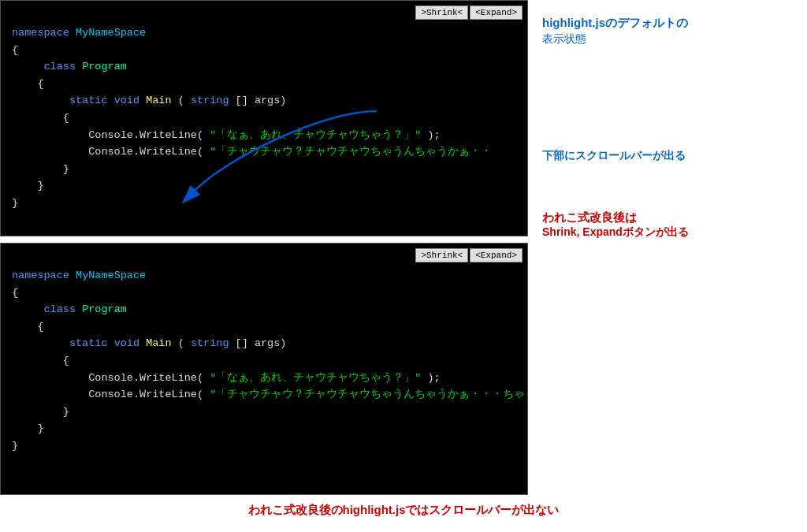 The width and height of the screenshot is (807, 532). What do you see at coordinates (264, 378) in the screenshot?
I see `b-code-line-7: Console.WriteLine( "「なぁ、あれ、チャウチャウちゃう？」" …` at bounding box center [264, 378].